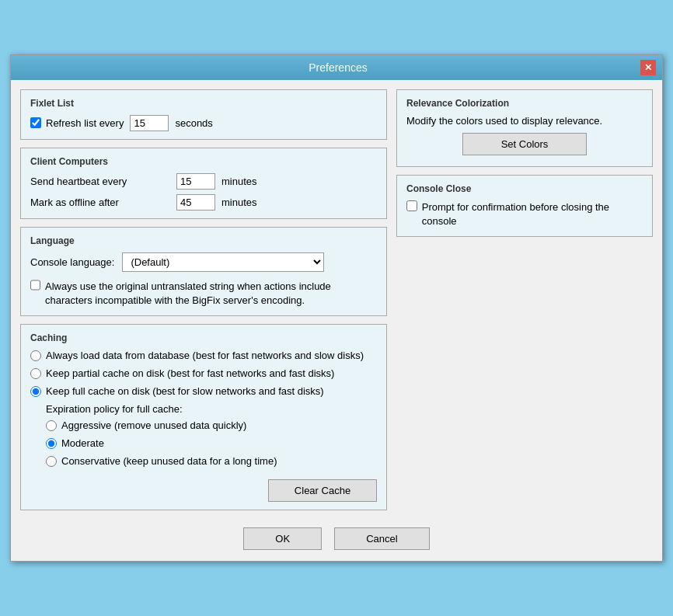 Image resolution: width=673 pixels, height=616 pixels. What do you see at coordinates (190, 373) in the screenshot?
I see `cache-option2-label: Keep partial cache on disk (best for fas…` at bounding box center [190, 373].